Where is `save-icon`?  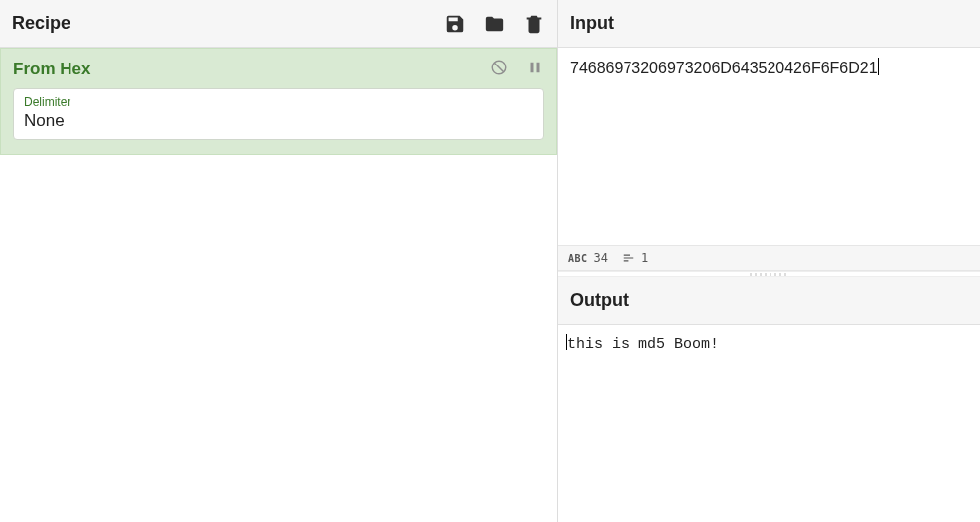
save-icon is located at coordinates (455, 24).